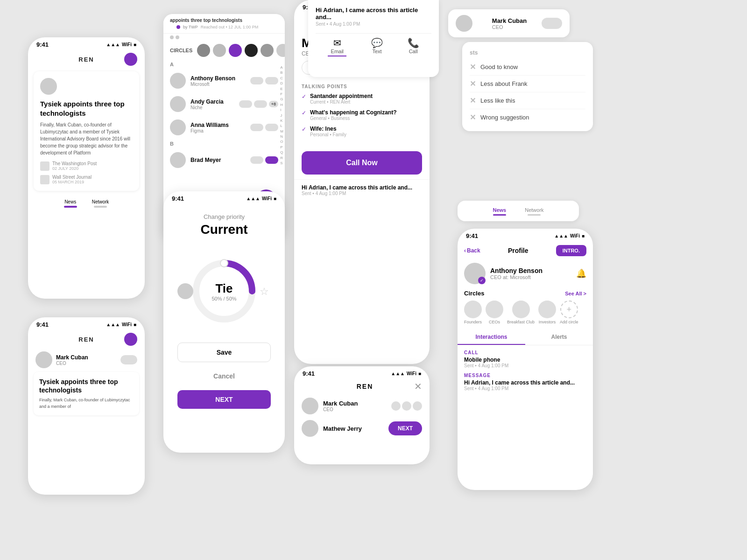 The image size is (747, 560). I want to click on article-body-2: Finally, Mark Cuban, co-founder of Lubim…, so click(86, 403).